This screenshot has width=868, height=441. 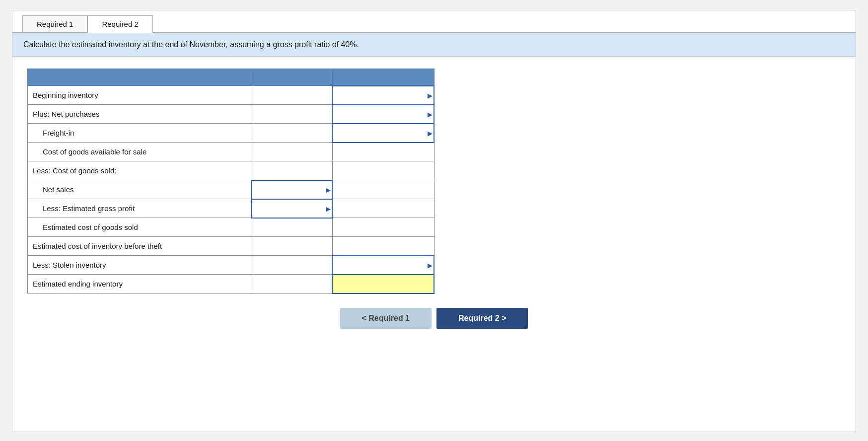 What do you see at coordinates (231, 77) in the screenshot?
I see `table-header-row` at bounding box center [231, 77].